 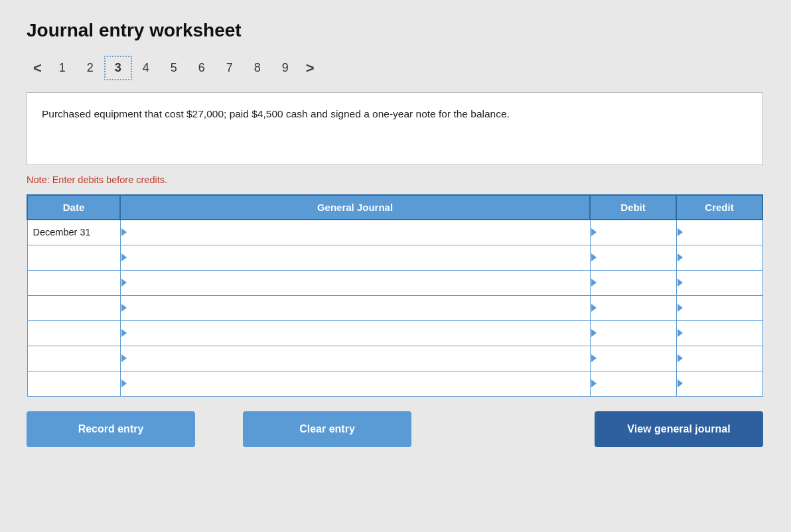 What do you see at coordinates (124, 383) in the screenshot?
I see `row7-arrow` at bounding box center [124, 383].